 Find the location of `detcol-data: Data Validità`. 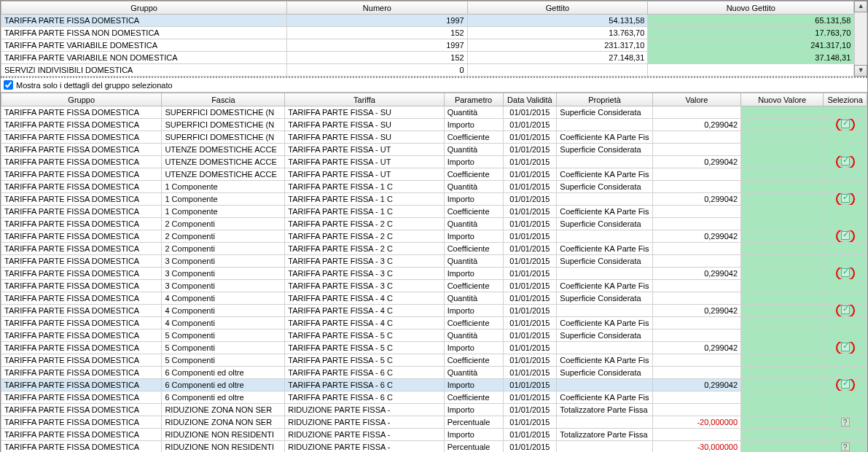

detcol-data: Data Validità is located at coordinates (530, 100).